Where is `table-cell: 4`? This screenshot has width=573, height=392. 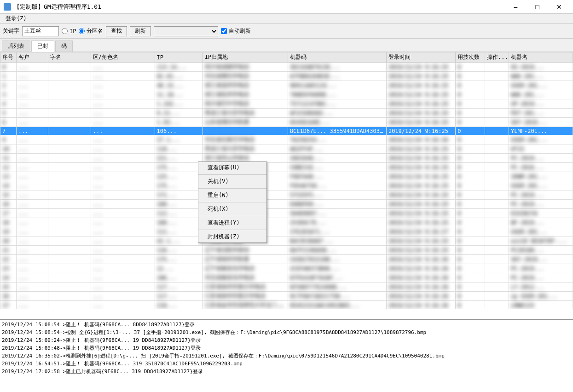 table-cell: 4 is located at coordinates (8, 104).